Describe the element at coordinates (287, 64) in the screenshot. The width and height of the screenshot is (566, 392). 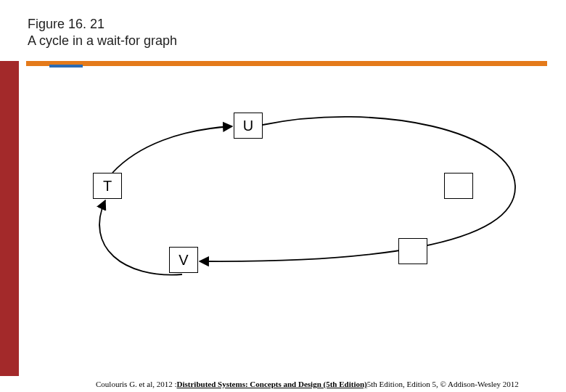
I see `rule-orange` at that location.